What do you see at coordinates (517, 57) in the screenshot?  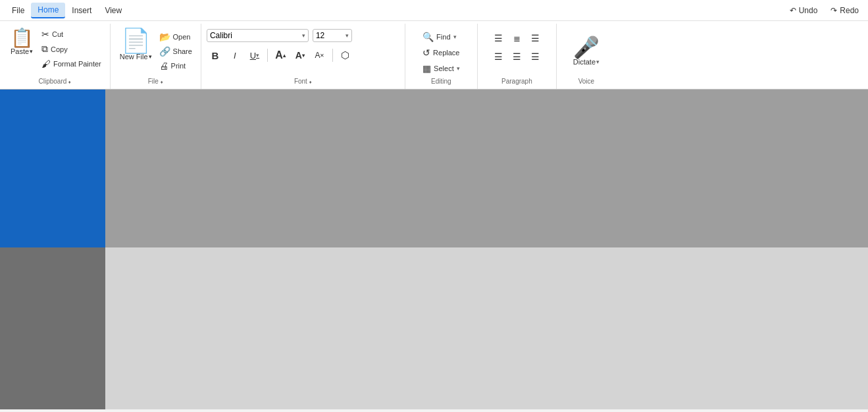 I see `numbering-button: ☰` at bounding box center [517, 57].